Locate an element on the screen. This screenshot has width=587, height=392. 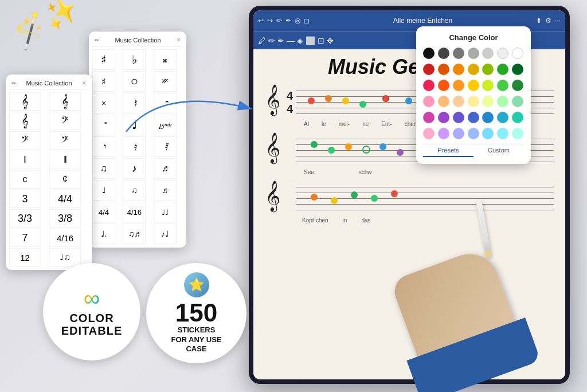
sticker-cell: ♭ is located at coordinates (134, 60).